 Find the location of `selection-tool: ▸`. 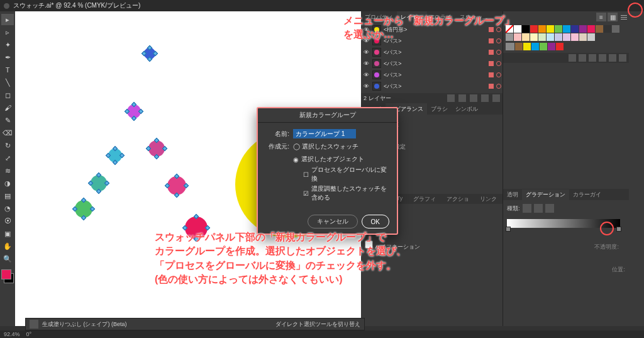

selection-tool: ▸ is located at coordinates (8, 20).